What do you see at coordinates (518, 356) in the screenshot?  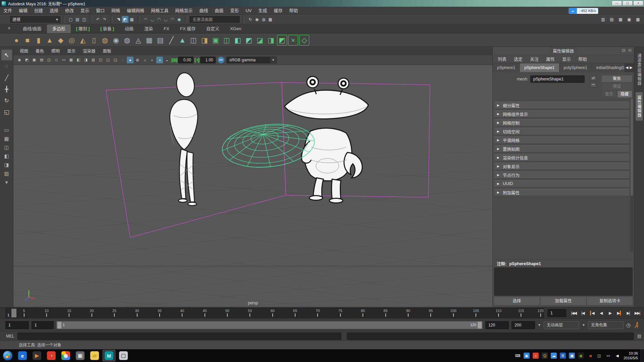 I see `tray-icon: ⌨` at bounding box center [518, 356].